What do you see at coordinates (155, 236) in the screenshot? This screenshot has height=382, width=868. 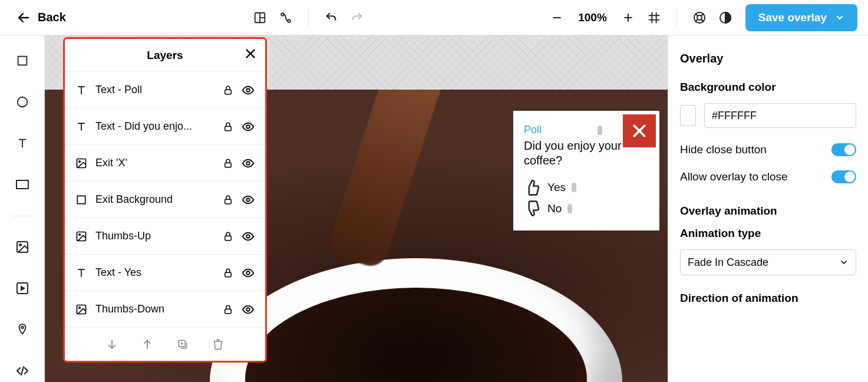 I see `layer-label: Thumbs-Up` at bounding box center [155, 236].